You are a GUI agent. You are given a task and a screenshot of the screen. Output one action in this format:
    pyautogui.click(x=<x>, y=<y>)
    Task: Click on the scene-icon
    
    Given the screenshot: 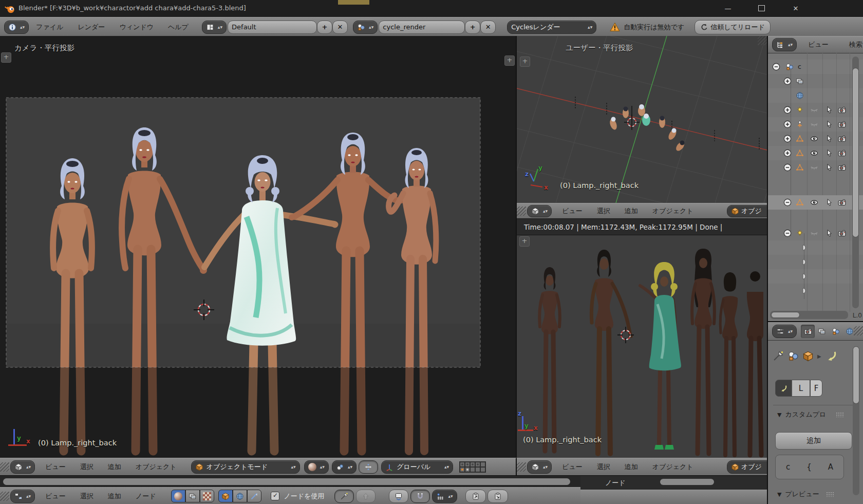 What is the action you would take?
    pyautogui.click(x=793, y=356)
    